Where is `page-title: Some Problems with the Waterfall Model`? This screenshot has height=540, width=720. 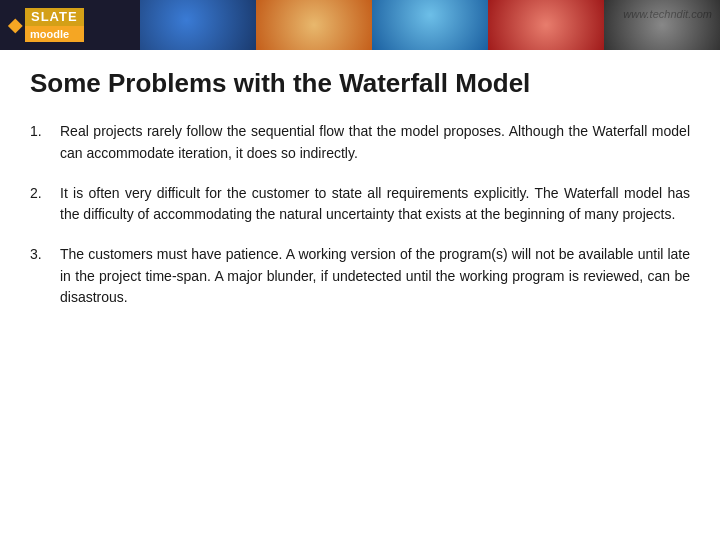
page-title: Some Problems with the Waterfall Model is located at coordinates (360, 84).